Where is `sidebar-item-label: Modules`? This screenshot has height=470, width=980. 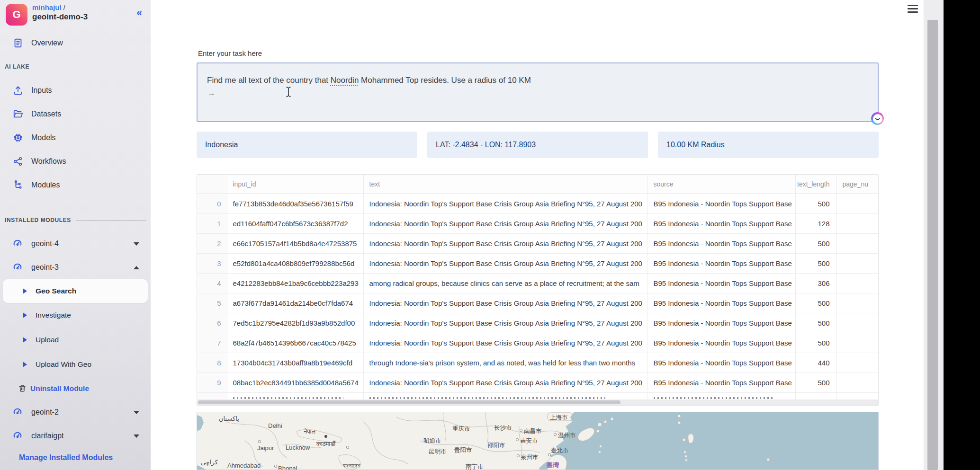 sidebar-item-label: Modules is located at coordinates (45, 185).